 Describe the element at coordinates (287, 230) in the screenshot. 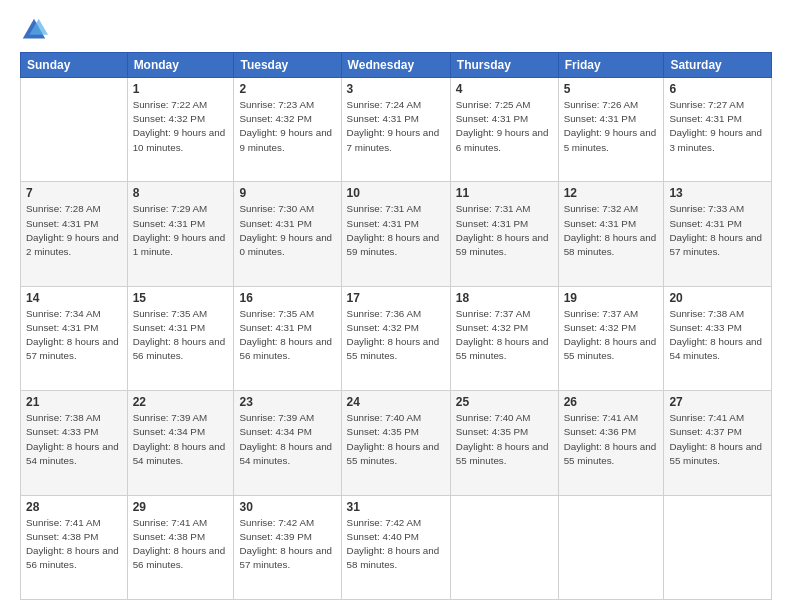

I see `day-info: Sunrise: 7:30 AMSunset: 4:31 PMDaylight:…` at that location.